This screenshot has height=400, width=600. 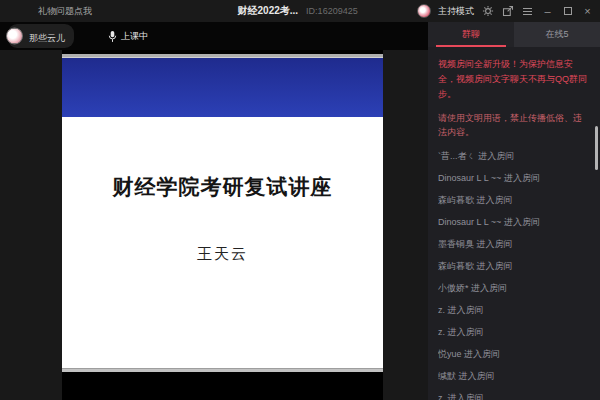 I want to click on stream-overlay-bar: 那些云儿 上课中, so click(x=214, y=36).